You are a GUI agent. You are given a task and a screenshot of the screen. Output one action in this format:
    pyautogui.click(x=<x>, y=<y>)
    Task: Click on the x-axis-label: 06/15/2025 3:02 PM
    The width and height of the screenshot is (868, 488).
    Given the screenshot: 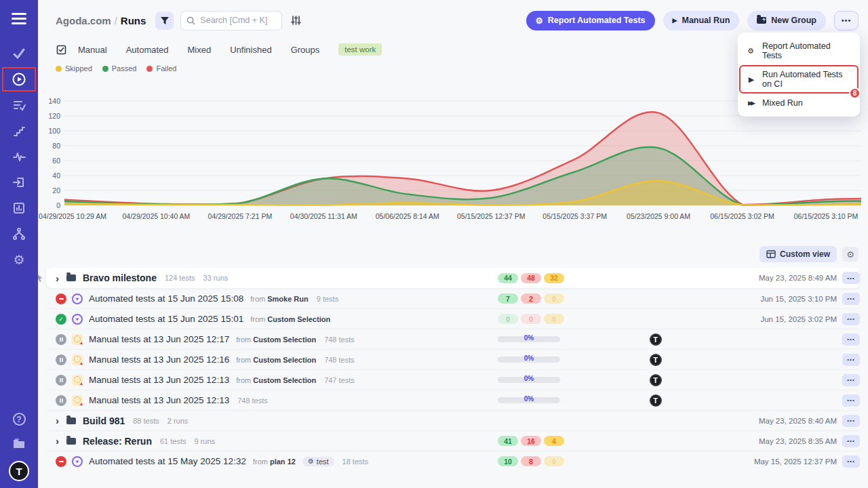 What is the action you would take?
    pyautogui.click(x=742, y=216)
    